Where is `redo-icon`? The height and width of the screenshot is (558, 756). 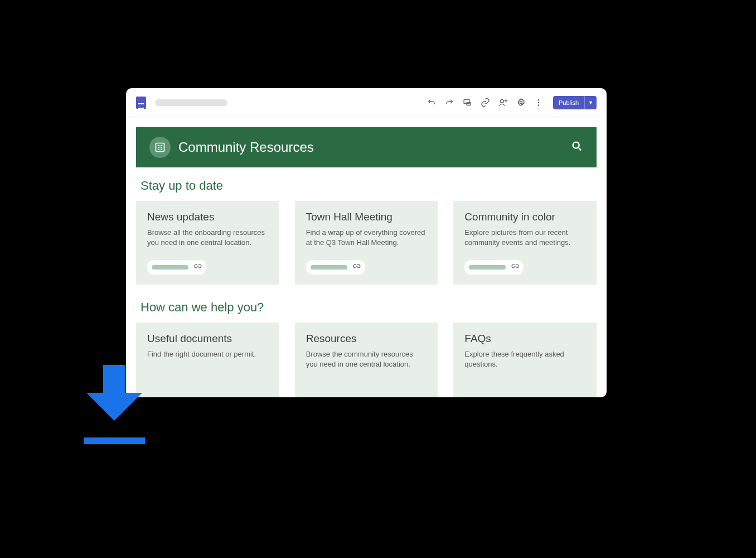 redo-icon is located at coordinates (449, 103).